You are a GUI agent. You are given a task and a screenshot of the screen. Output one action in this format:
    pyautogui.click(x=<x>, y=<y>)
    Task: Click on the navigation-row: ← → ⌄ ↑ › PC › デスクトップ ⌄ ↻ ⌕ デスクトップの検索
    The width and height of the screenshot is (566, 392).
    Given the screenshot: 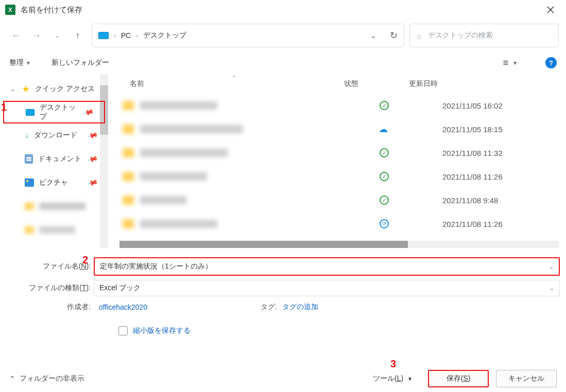 What is the action you would take?
    pyautogui.click(x=283, y=35)
    